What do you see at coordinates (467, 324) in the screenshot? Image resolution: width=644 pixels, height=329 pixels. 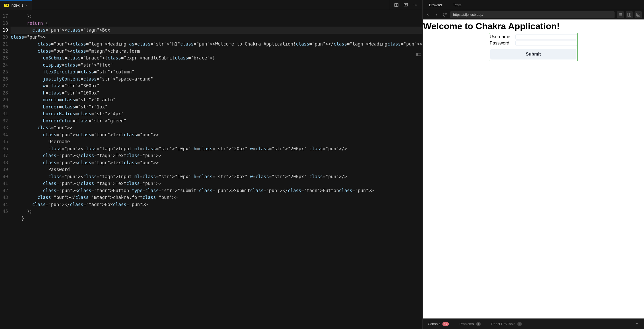 I see `problems-label: Problems` at bounding box center [467, 324].